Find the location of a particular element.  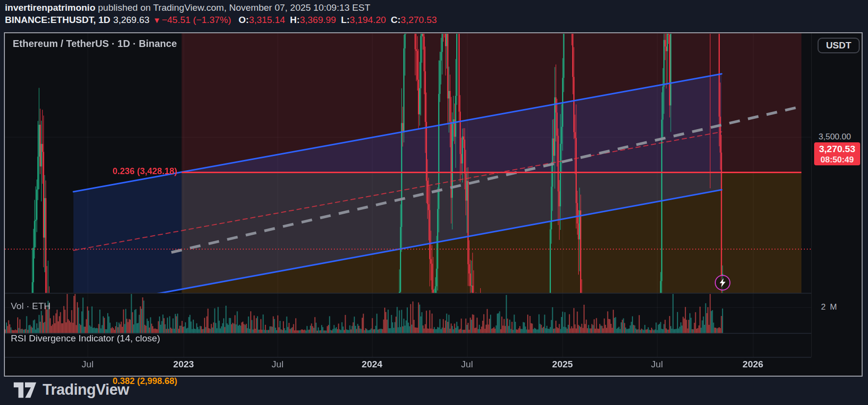

down-triangle-icon: ▼ is located at coordinates (157, 21).